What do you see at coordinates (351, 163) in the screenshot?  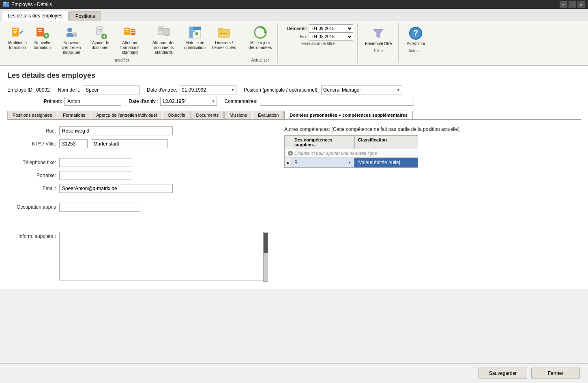 I see `table-row-1: ▶ B ▼ [Valeur éditée nulle]` at bounding box center [351, 163].